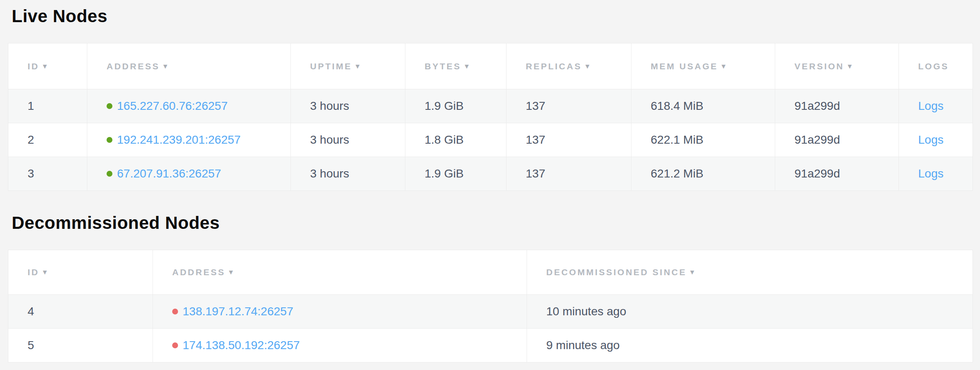 Image resolution: width=980 pixels, height=370 pixels. I want to click on decommissioned-node-row: 5 174.138.50.192:26257 9 minutes ago, so click(491, 346).